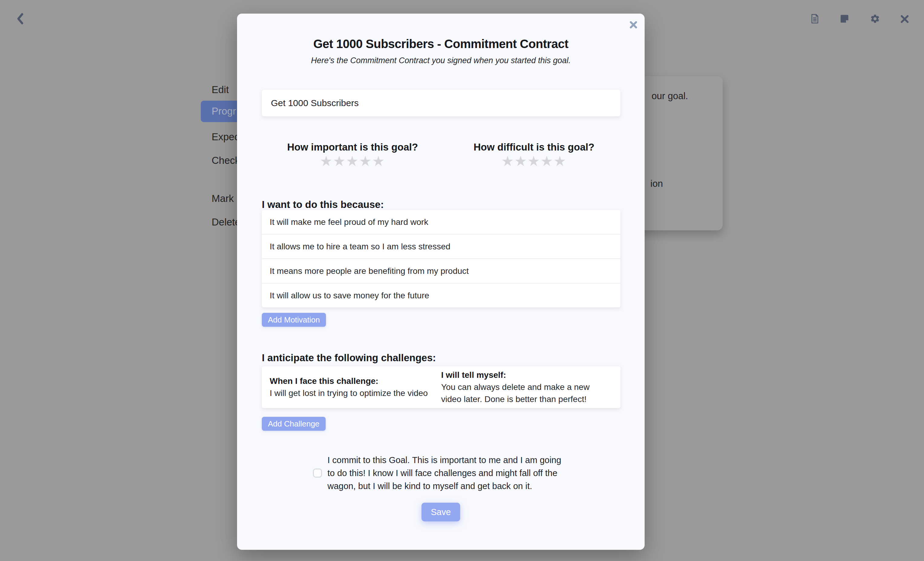 The width and height of the screenshot is (924, 561). What do you see at coordinates (441, 387) in the screenshot?
I see `challenge-item: When I face this challenge: I will get l…` at bounding box center [441, 387].